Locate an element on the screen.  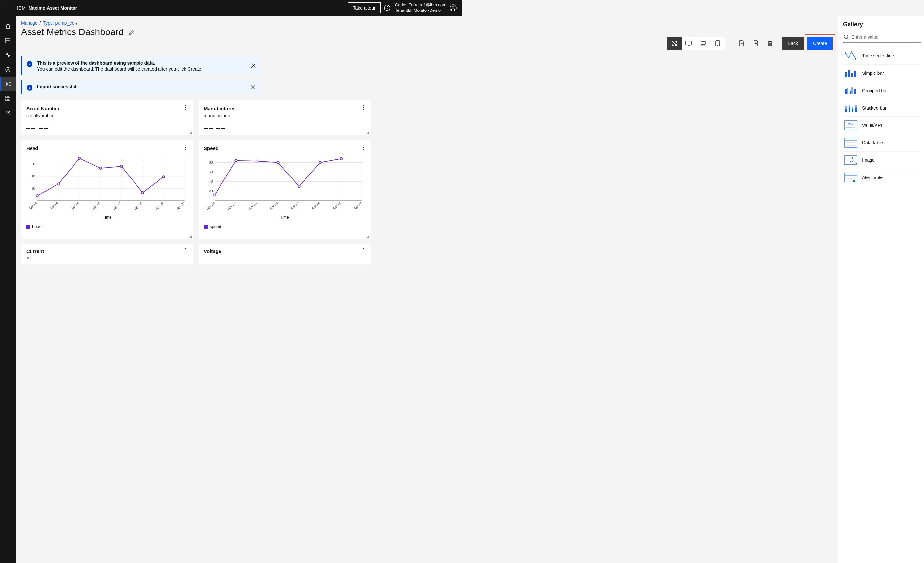
breadcrumb: Manage / Type: pump_co / is located at coordinates (242, 23).